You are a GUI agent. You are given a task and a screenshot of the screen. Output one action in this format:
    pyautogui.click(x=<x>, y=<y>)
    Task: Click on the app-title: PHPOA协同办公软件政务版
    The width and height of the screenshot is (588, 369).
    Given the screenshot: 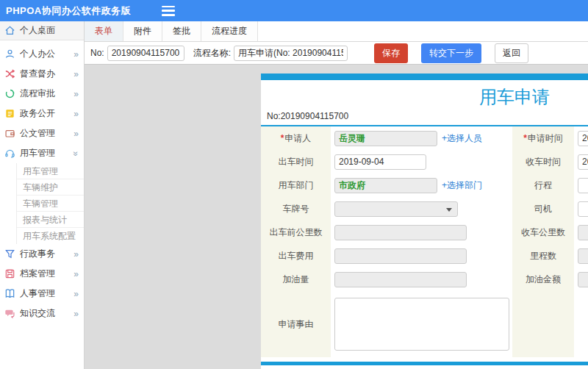 What is the action you would take?
    pyautogui.click(x=65, y=11)
    